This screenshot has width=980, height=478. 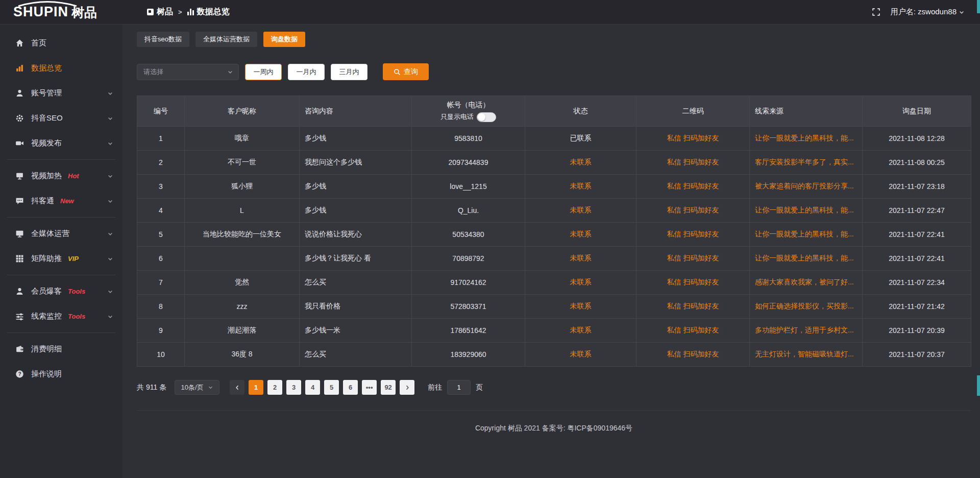 What do you see at coordinates (256, 387) in the screenshot?
I see `page-button: 1` at bounding box center [256, 387].